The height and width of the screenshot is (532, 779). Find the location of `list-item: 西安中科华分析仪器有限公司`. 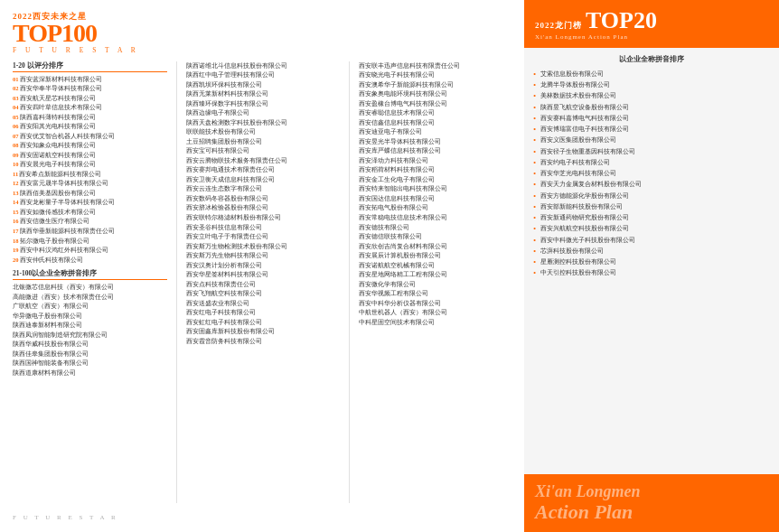

list-item: 西安中科华分析仪器有限公司 is located at coordinates (436, 303).